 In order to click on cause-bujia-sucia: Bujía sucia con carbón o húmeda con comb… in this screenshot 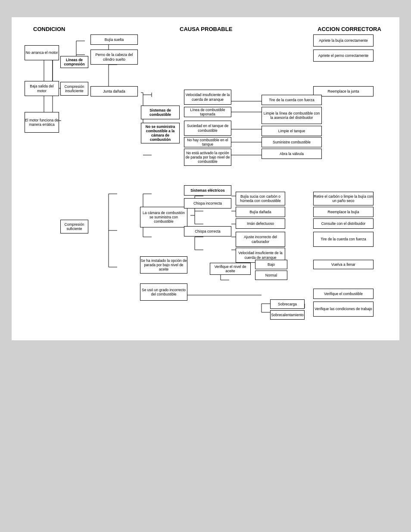, I will do `click(260, 199)`.